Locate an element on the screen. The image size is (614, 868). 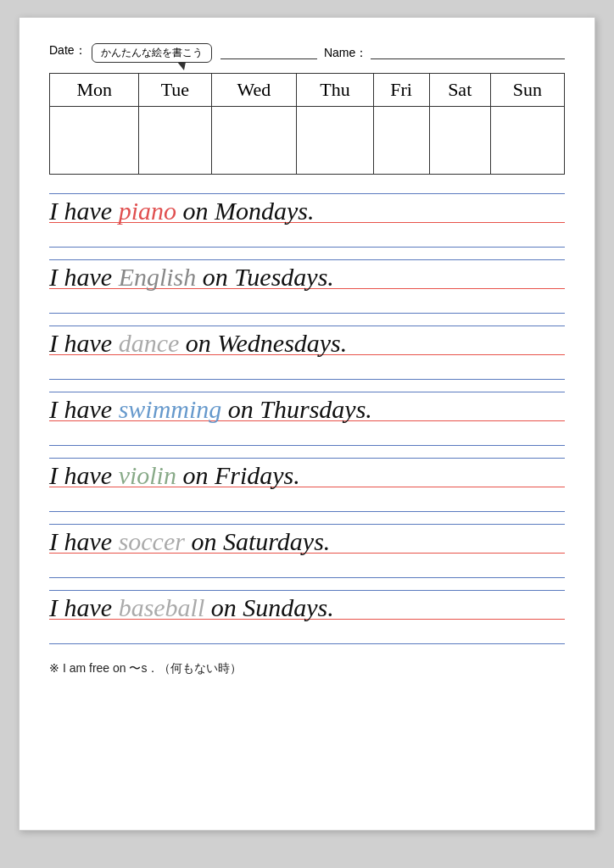
sentence-activity: soccer is located at coordinates (152, 541).